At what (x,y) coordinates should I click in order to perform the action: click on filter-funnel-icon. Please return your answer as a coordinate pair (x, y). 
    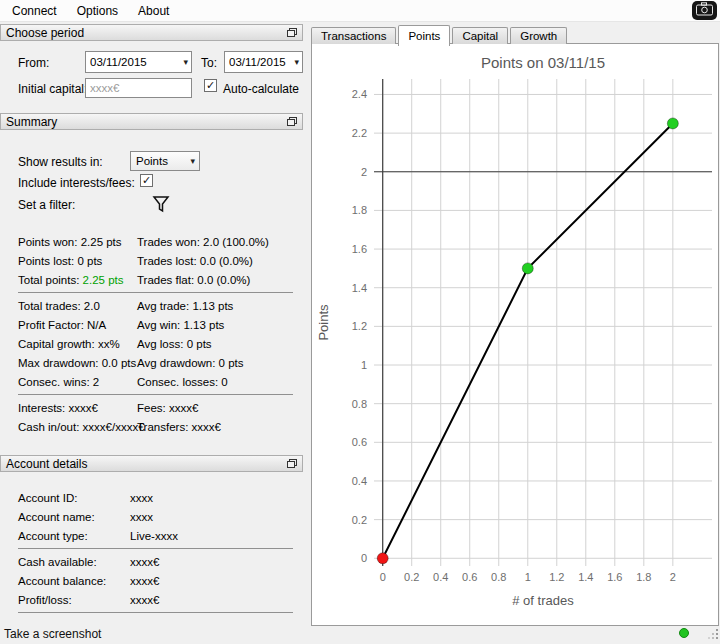
    Looking at the image, I should click on (161, 206).